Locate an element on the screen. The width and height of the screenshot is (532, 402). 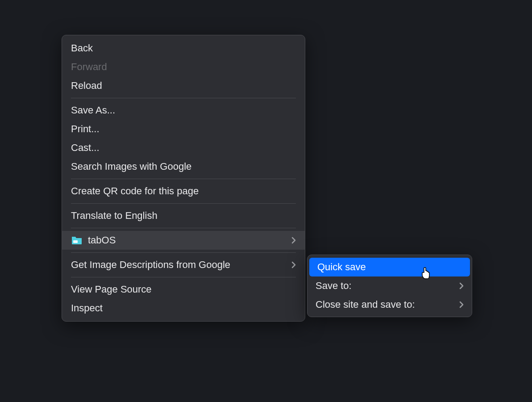
menu-item-reload: Reload is located at coordinates (183, 86).